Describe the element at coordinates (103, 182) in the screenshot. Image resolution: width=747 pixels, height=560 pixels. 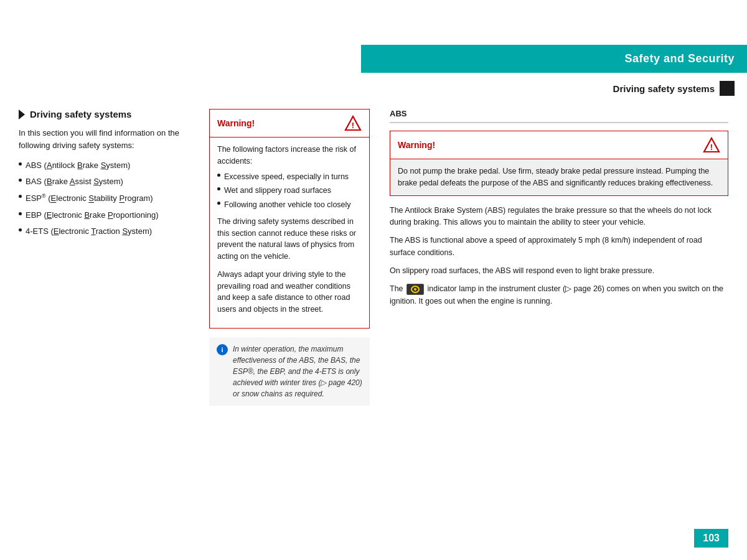
I see `list-item: BAS (Brake Assist System)` at that location.